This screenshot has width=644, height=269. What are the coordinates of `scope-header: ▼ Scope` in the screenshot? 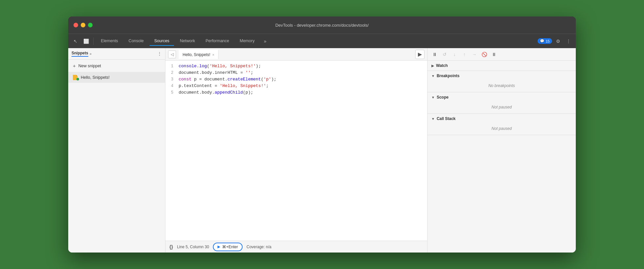 It's located at (502, 97).